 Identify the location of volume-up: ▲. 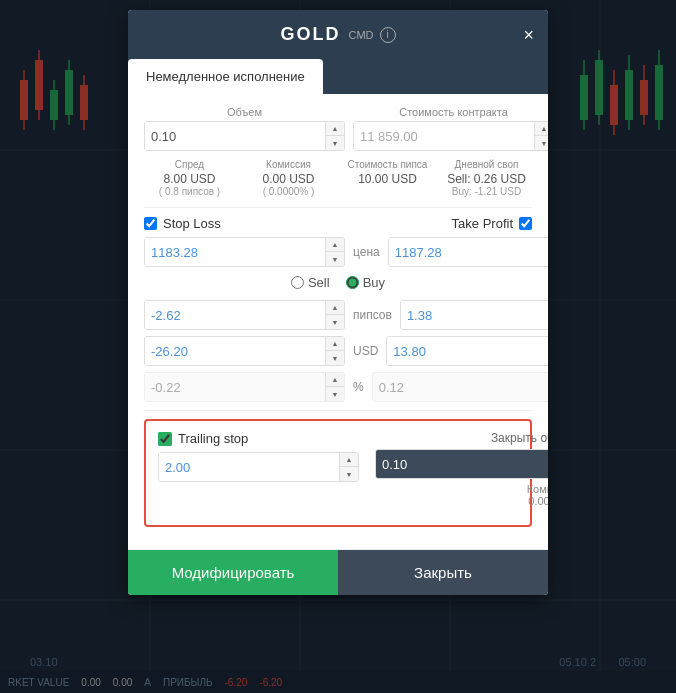
(335, 129).